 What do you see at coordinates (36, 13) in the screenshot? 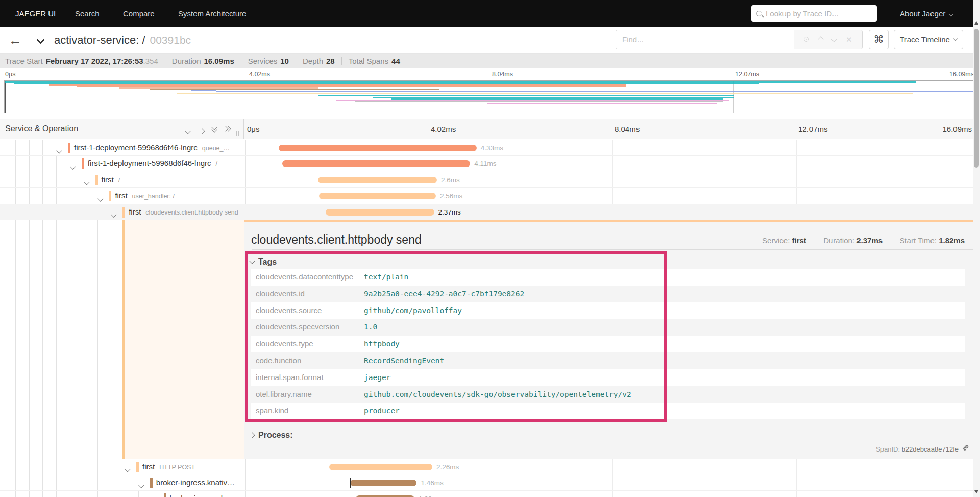
I see `nav-brand: JAEGER UI` at bounding box center [36, 13].